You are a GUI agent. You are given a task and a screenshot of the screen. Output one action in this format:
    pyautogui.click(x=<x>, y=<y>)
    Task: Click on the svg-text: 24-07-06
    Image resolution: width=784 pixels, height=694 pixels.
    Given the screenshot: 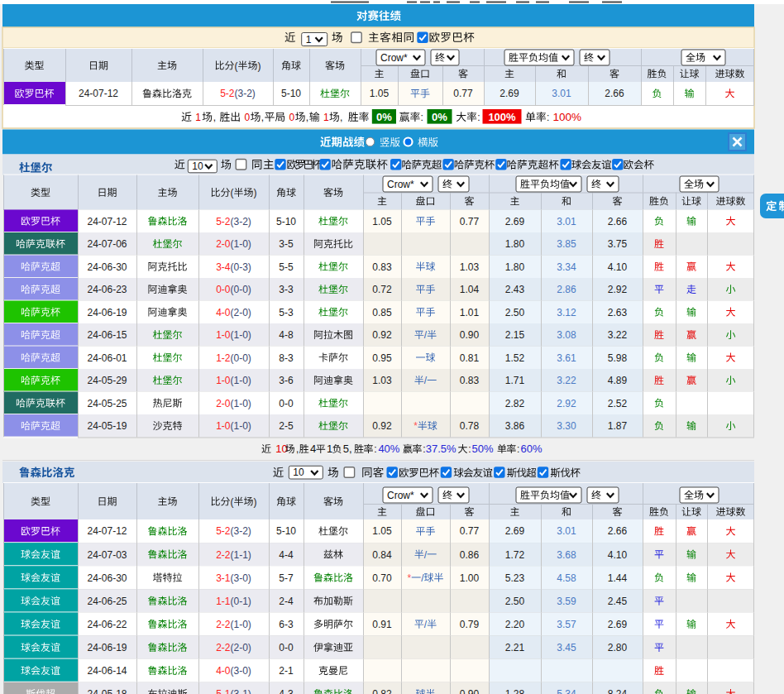 What is the action you would take?
    pyautogui.click(x=107, y=244)
    